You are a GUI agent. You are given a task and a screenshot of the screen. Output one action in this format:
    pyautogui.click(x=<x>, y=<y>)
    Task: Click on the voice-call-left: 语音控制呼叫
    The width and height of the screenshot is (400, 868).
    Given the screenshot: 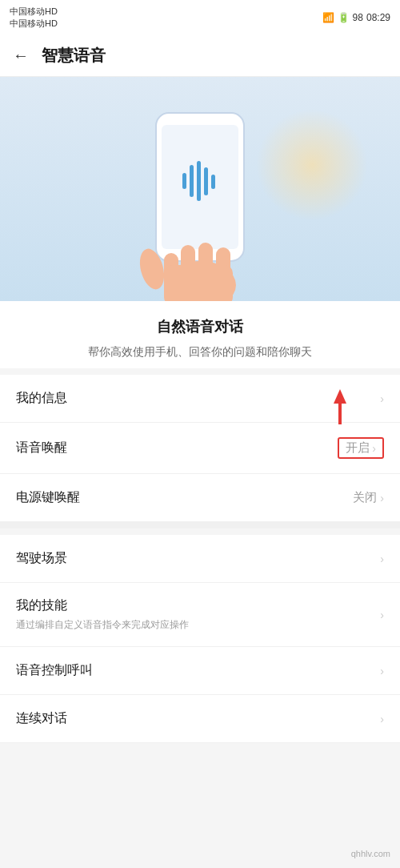 What is the action you would take?
    pyautogui.click(x=198, y=671)
    